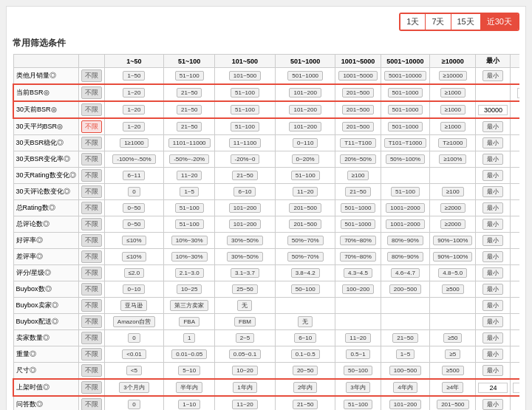 The image size is (532, 410). What do you see at coordinates (306, 160) in the screenshot?
I see `value-option-btn: 0~20%` at bounding box center [306, 160].